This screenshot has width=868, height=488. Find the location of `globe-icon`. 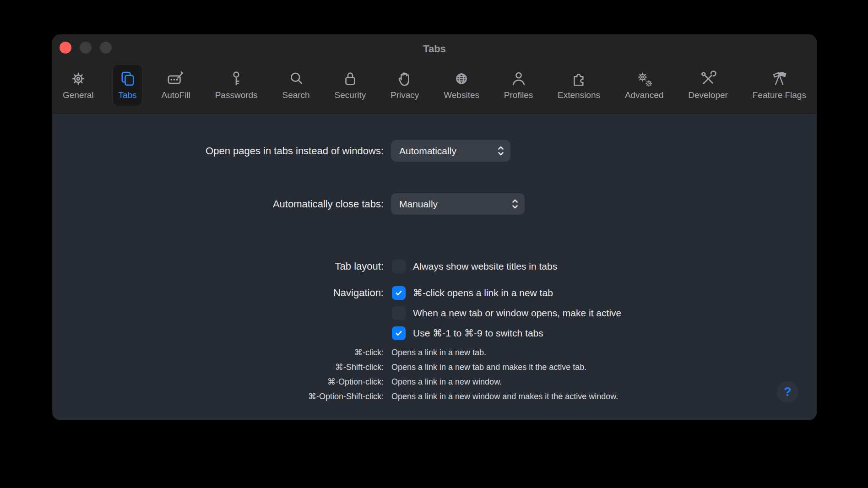

globe-icon is located at coordinates (461, 79).